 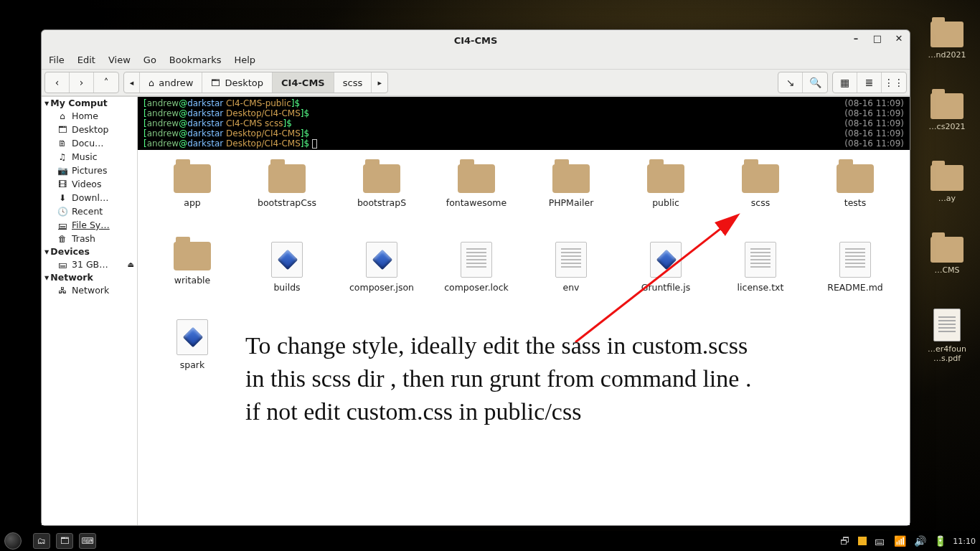 What do you see at coordinates (855, 199) in the screenshot?
I see `file-item: tests` at bounding box center [855, 199].